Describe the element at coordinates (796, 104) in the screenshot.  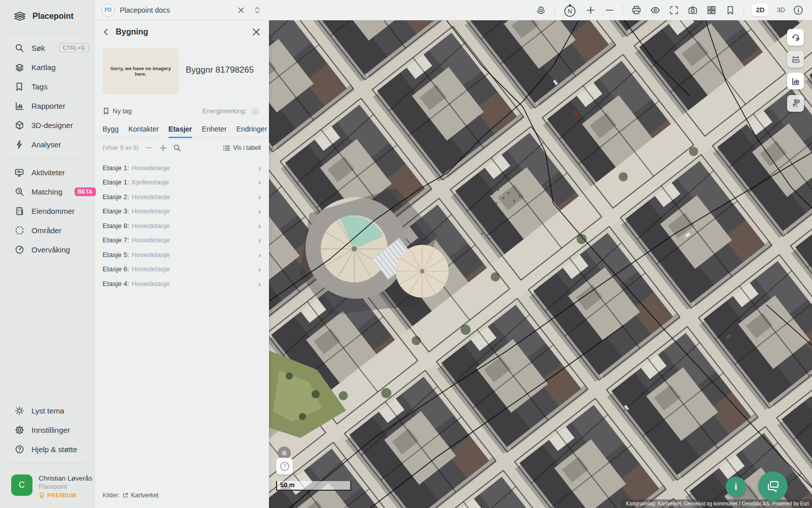
I see `walk-time-button` at that location.